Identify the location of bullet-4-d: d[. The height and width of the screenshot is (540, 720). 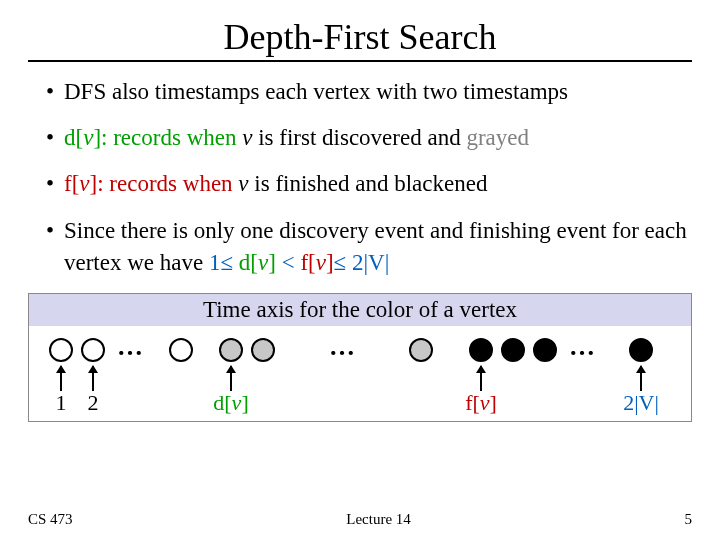
(246, 262).